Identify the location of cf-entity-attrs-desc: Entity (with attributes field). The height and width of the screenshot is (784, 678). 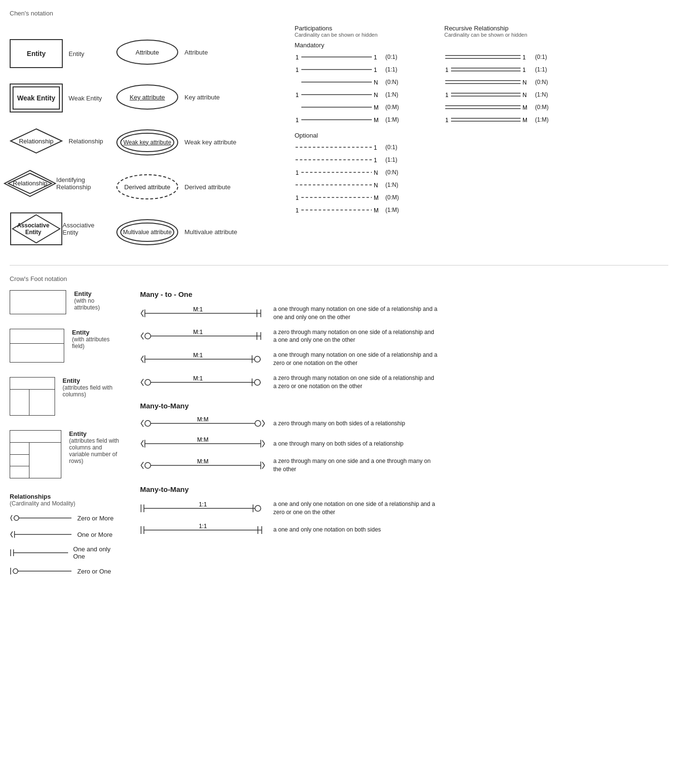
(97, 339).